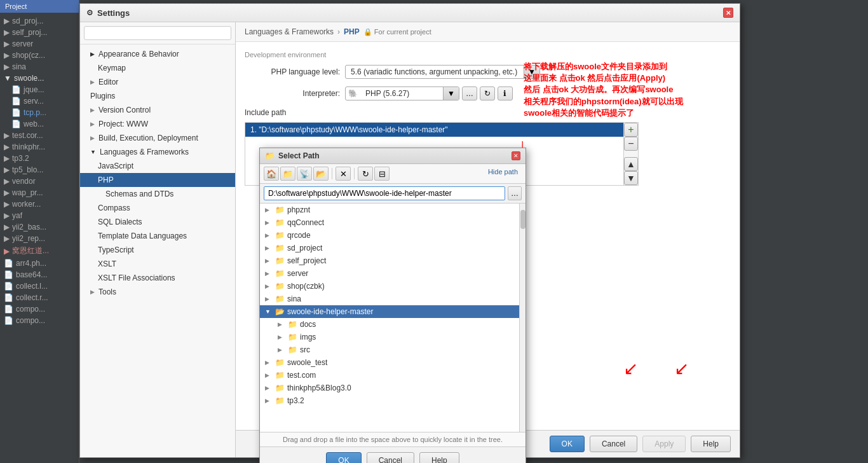 The width and height of the screenshot is (868, 463). I want to click on apply-button: Apply, so click(664, 444).